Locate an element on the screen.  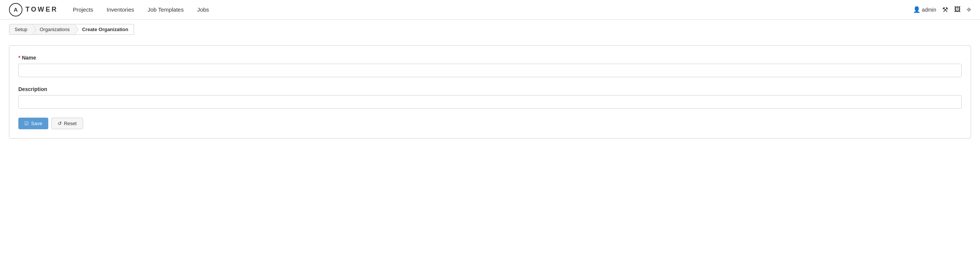
form-actions: ☑ Save ↺ Reset is located at coordinates (490, 123).